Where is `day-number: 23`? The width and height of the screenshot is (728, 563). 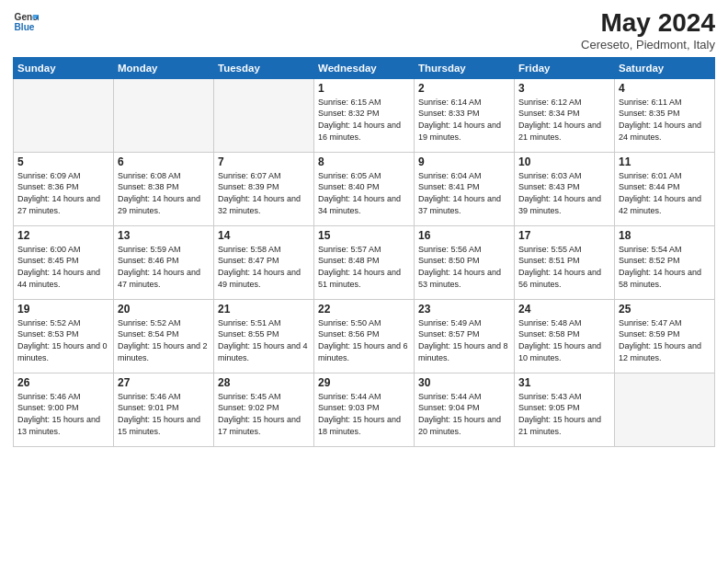
day-number: 23 is located at coordinates (464, 309).